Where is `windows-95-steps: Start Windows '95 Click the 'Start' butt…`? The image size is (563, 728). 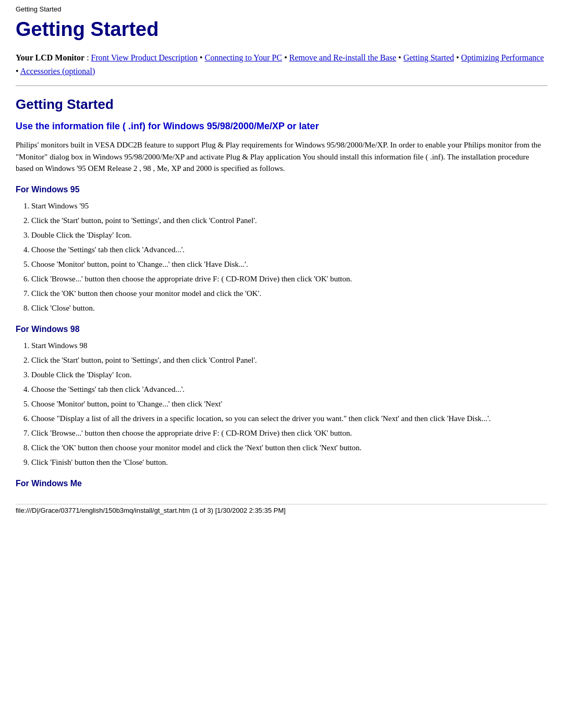
windows-95-steps: Start Windows '95 Click the 'Start' butt… is located at coordinates (289, 257).